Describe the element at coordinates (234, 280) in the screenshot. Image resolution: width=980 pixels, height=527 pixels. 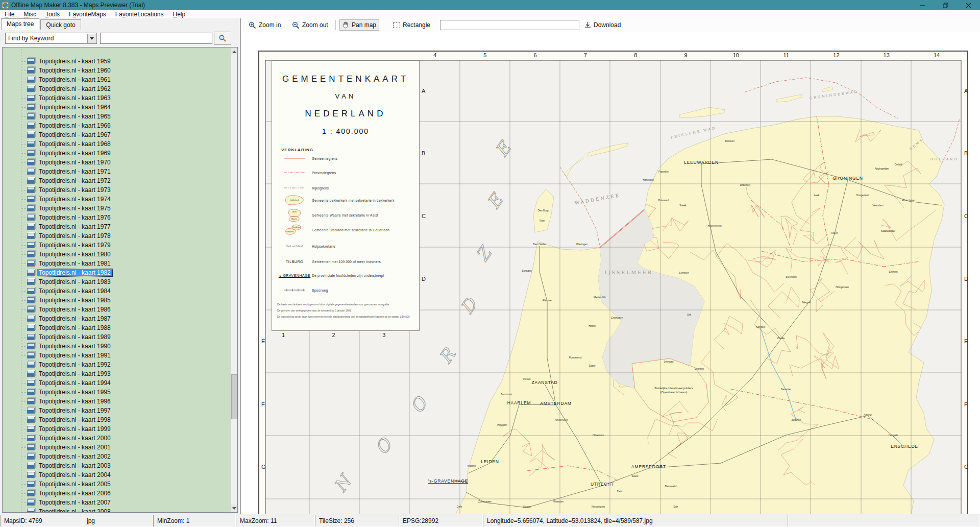
I see `tree-scrollbar` at that location.